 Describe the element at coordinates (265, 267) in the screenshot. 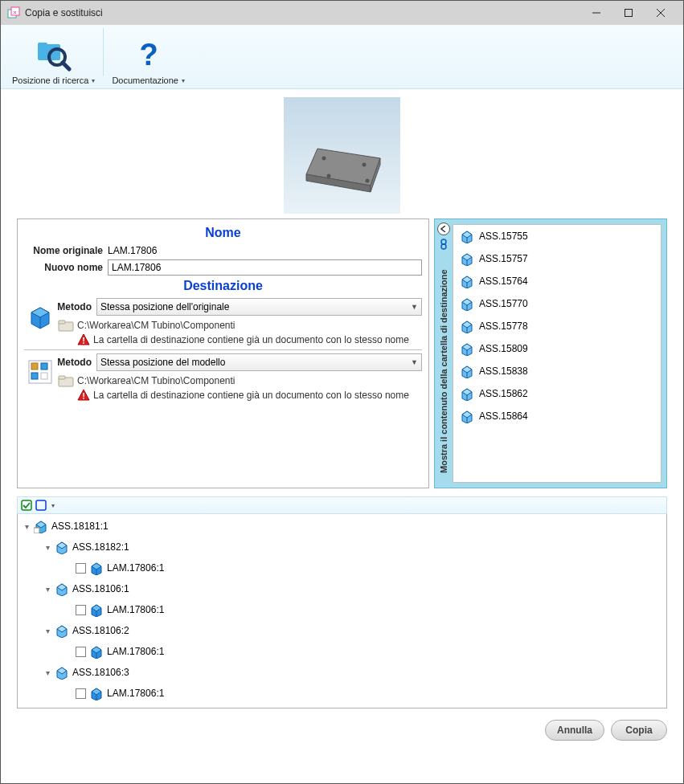

I see `new-name-input` at that location.